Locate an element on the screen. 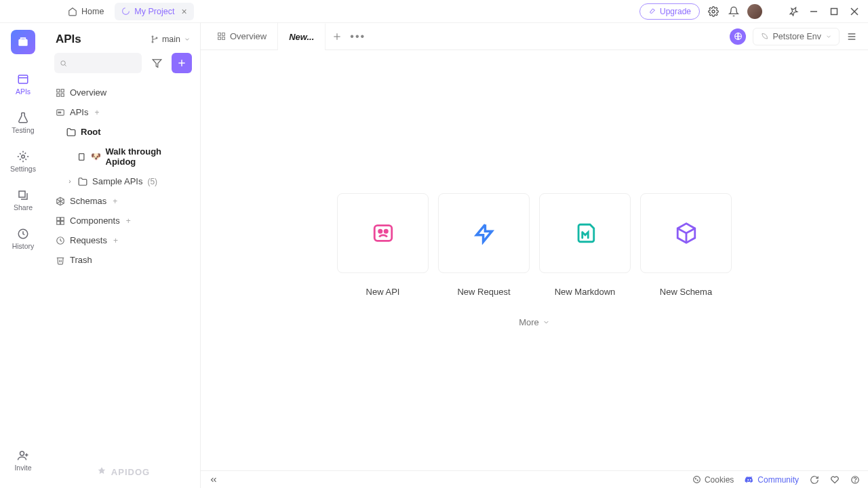  tab-actions: ••• is located at coordinates (349, 37).